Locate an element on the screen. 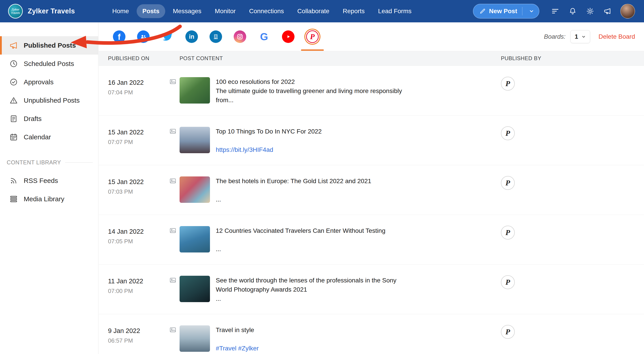 This screenshot has width=644, height=354. nav-item-collaborate: Collaborate is located at coordinates (314, 11).